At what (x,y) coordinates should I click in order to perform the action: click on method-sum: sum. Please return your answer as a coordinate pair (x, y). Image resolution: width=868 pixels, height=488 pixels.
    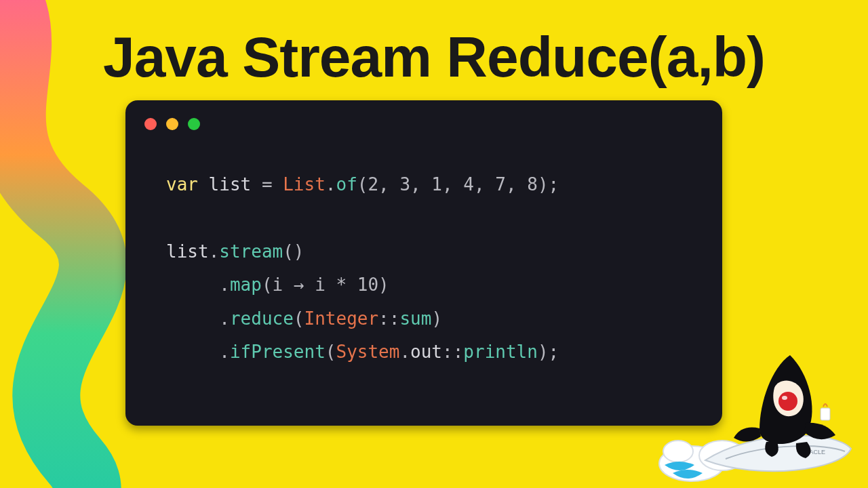
    Looking at the image, I should click on (415, 319).